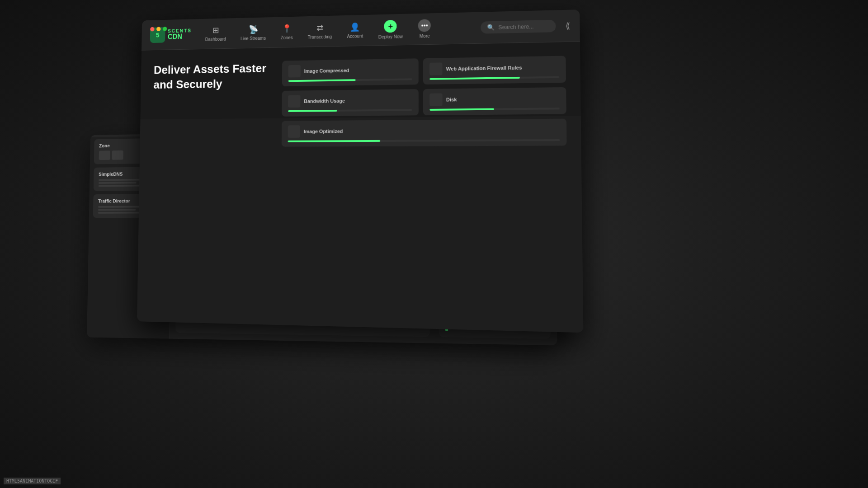 The width and height of the screenshot is (868, 488). What do you see at coordinates (213, 77) in the screenshot?
I see `hero-title: Deliver Assets Faster and Securely` at bounding box center [213, 77].